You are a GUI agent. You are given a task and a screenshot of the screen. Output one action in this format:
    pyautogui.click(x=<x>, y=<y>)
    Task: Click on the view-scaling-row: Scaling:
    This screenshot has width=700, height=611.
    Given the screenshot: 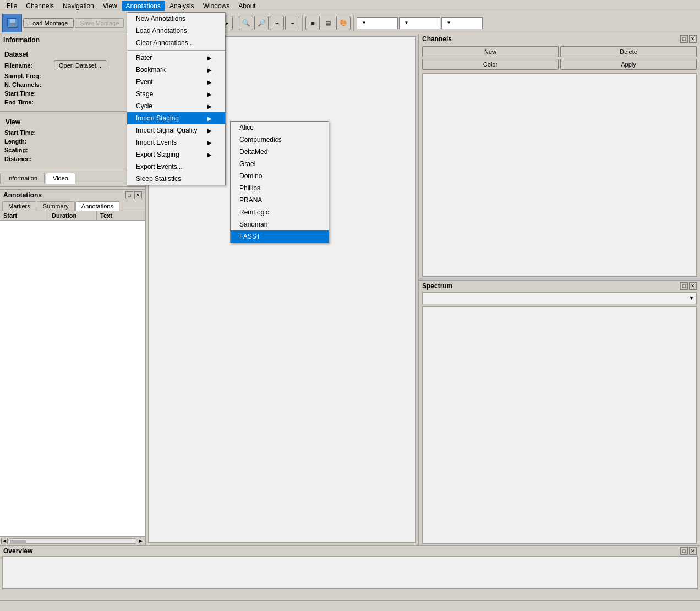 What is the action you would take?
    pyautogui.click(x=73, y=150)
    